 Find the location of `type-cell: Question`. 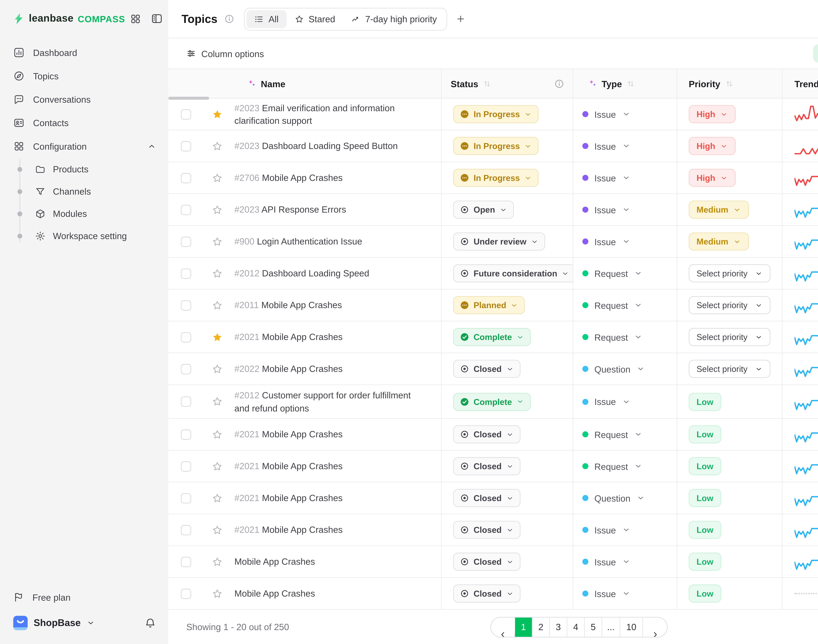

type-cell: Question is located at coordinates (625, 369).